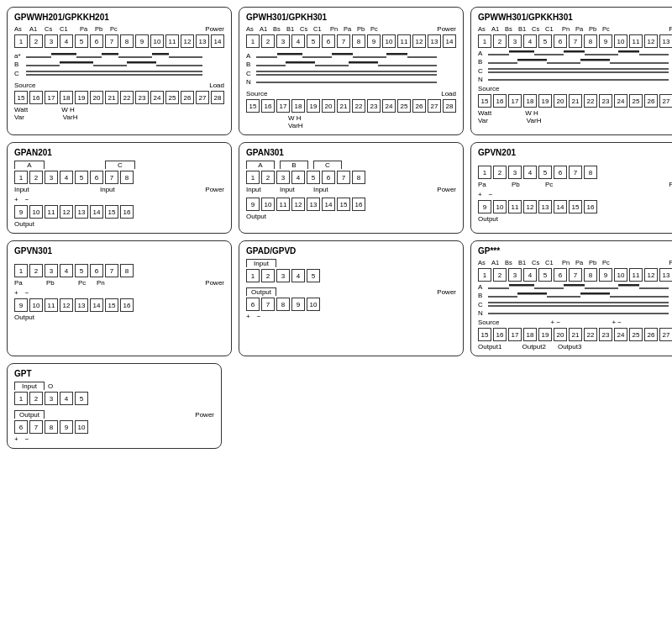 The width and height of the screenshot is (672, 643). Describe the element at coordinates (119, 153) in the screenshot. I see `card-title-gpan201: GPAN201` at that location.